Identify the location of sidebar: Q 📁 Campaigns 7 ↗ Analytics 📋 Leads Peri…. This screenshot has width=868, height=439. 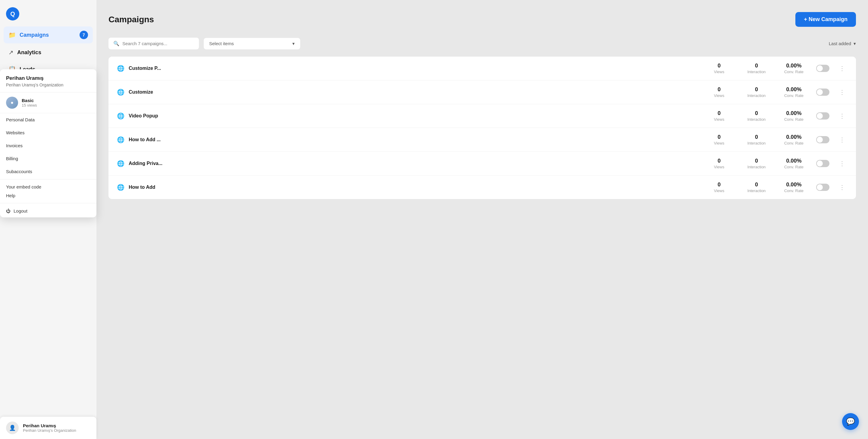
(48, 220).